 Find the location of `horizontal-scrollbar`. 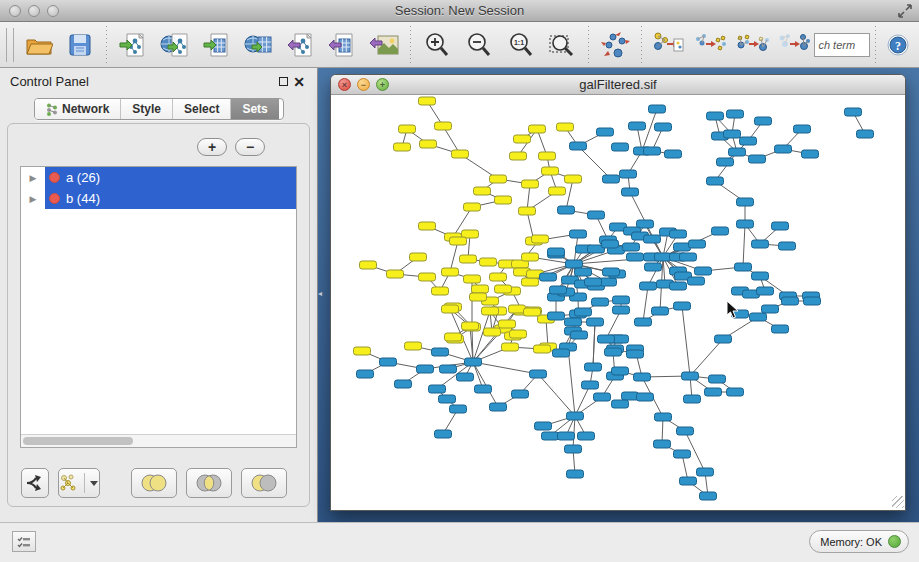

horizontal-scrollbar is located at coordinates (158, 440).